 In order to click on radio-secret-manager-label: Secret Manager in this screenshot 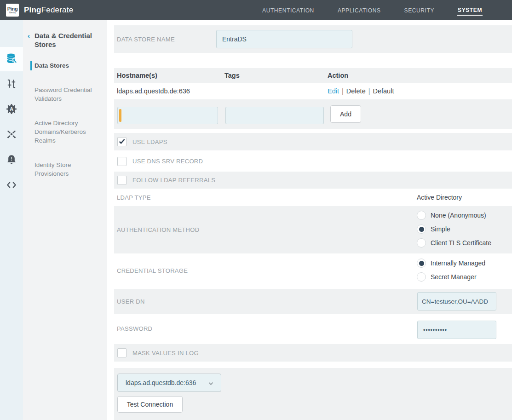, I will do `click(454, 277)`.